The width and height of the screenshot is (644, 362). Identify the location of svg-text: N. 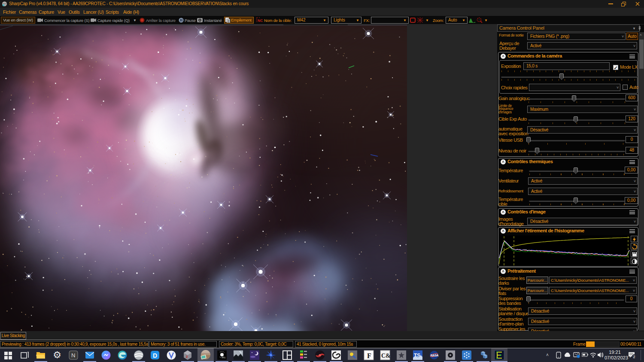
(73, 356).